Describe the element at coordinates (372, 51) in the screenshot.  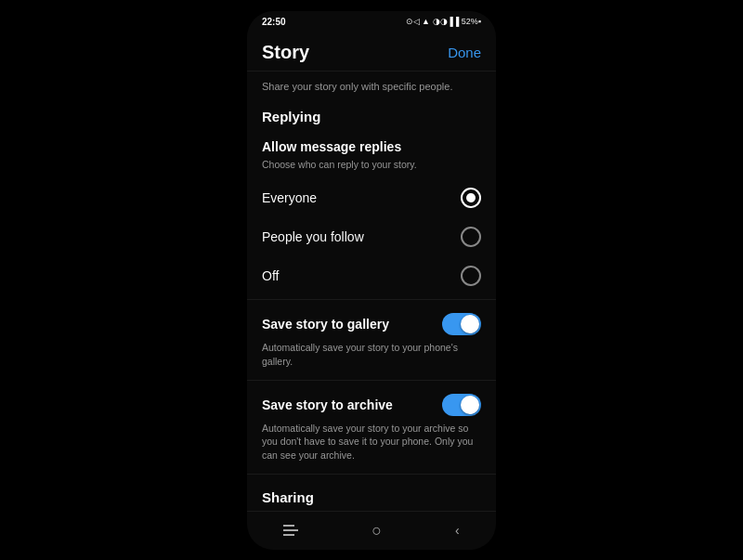
I see `top-bar: Story Done` at that location.